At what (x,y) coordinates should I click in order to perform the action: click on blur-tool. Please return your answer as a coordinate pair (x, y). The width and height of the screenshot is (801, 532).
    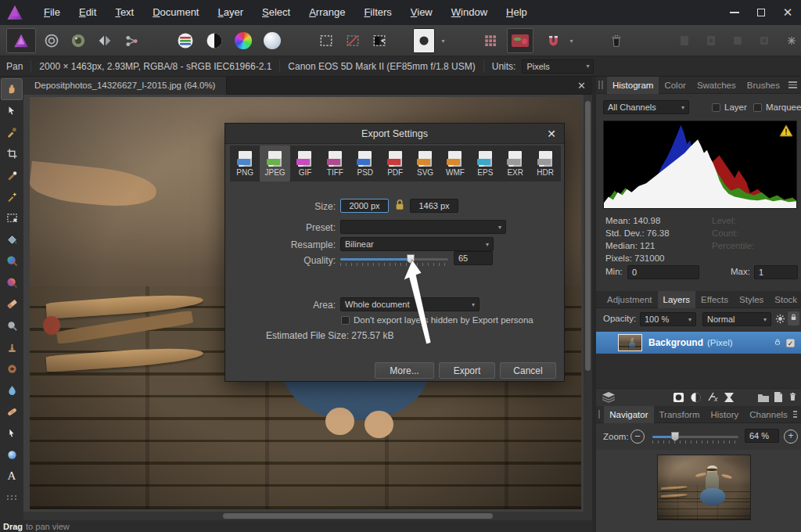
    Looking at the image, I should click on (12, 390).